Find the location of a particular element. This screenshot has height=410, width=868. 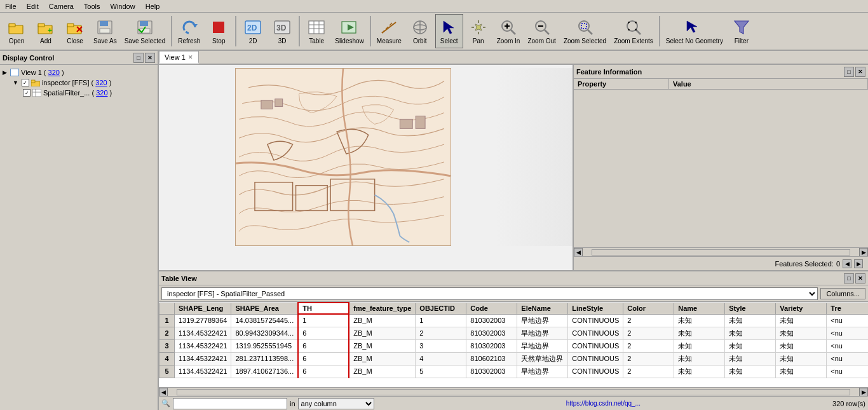

select-button: Select is located at coordinates (449, 31).